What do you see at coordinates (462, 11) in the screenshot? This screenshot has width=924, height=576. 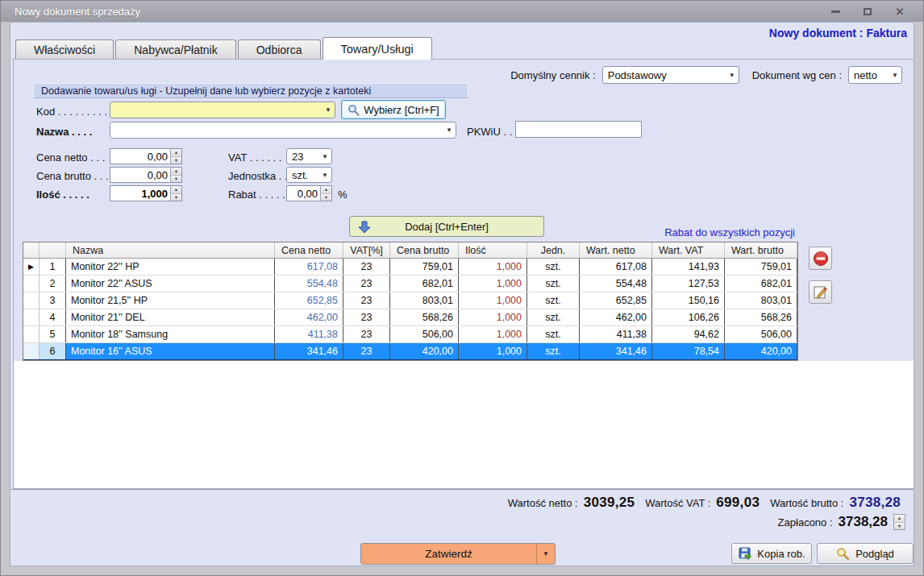 I see `titlebar: Nowy dokument sprzedaży ✕` at bounding box center [462, 11].